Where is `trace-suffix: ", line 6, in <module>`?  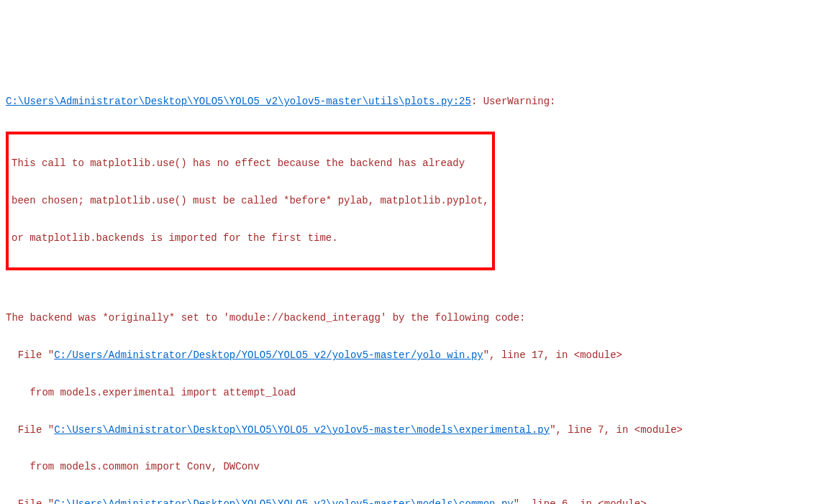 trace-suffix: ", line 6, in <module> is located at coordinates (580, 501).